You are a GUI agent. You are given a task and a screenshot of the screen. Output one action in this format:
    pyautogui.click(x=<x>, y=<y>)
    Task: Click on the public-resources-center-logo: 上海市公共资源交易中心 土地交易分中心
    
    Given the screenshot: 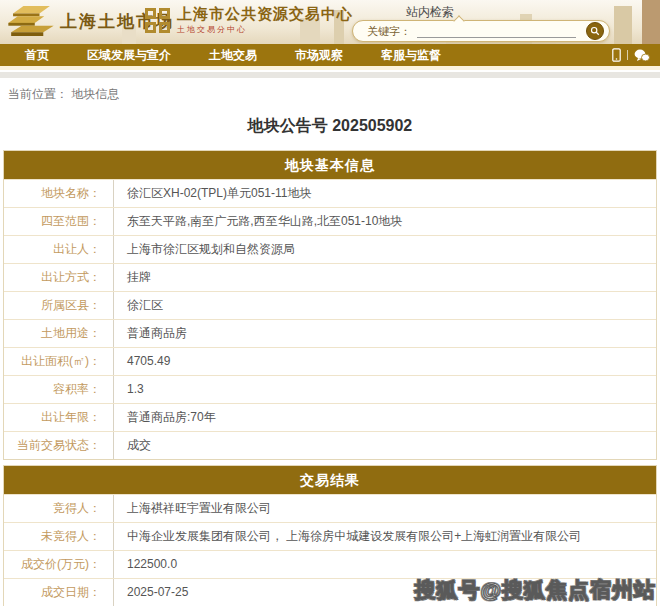 What is the action you would take?
    pyautogui.click(x=249, y=20)
    